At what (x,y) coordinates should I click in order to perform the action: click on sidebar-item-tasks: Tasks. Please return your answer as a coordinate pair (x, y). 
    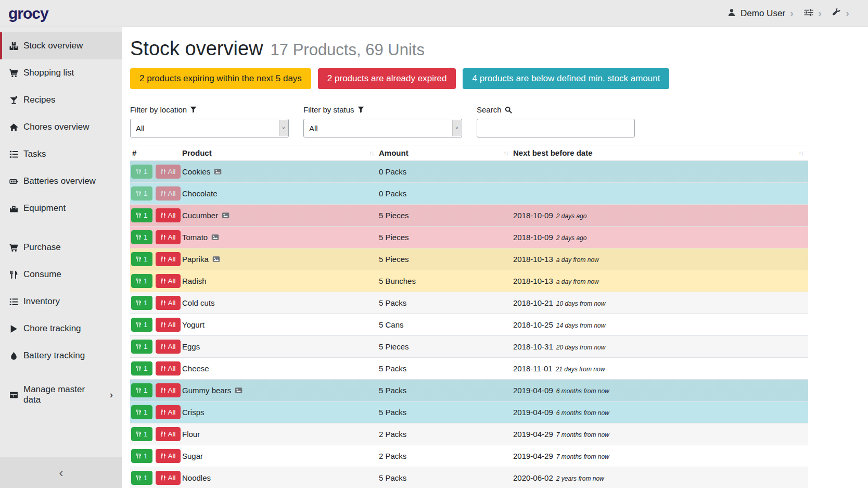
    Looking at the image, I should click on (61, 154).